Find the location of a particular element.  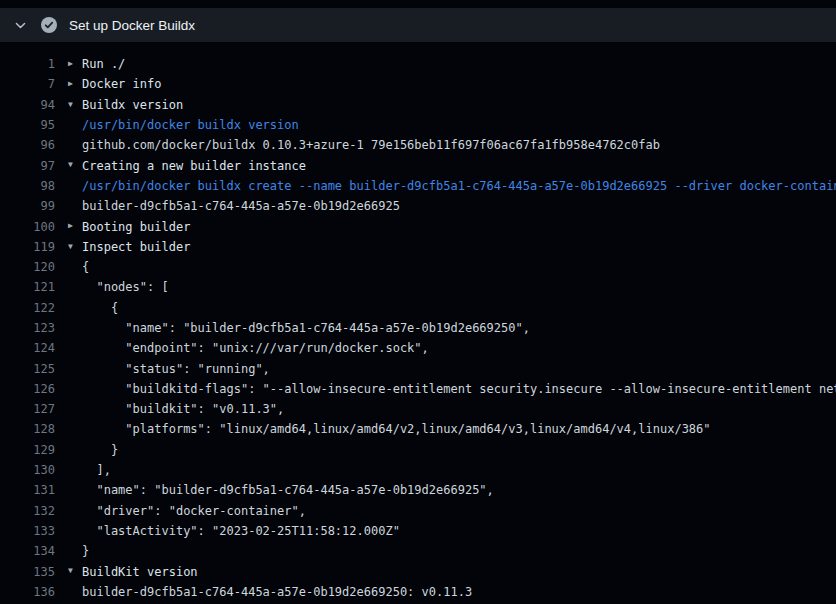

line-number: 134 is located at coordinates (28, 551).